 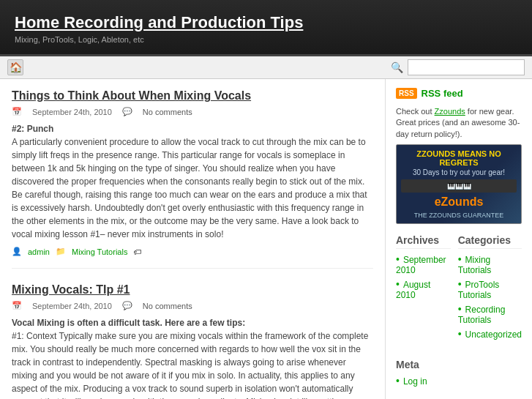 What do you see at coordinates (479, 290) in the screenshot?
I see `category-link: ProTools Tutorials` at bounding box center [479, 290].